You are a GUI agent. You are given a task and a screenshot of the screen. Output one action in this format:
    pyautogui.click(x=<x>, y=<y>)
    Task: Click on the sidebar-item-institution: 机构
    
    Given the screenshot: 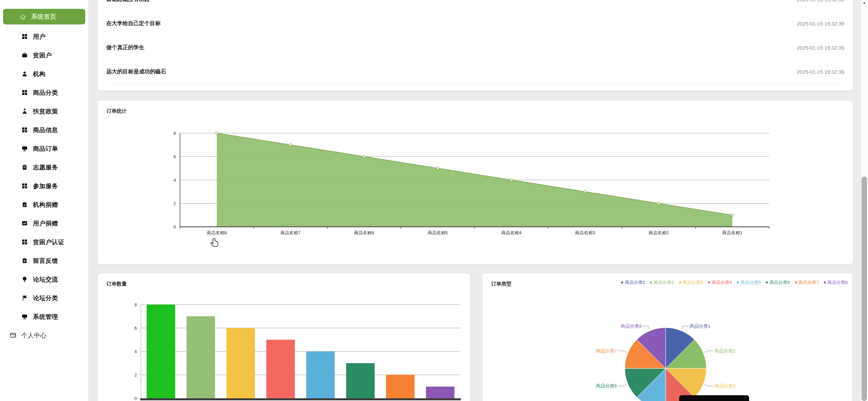 What is the action you would take?
    pyautogui.click(x=44, y=74)
    